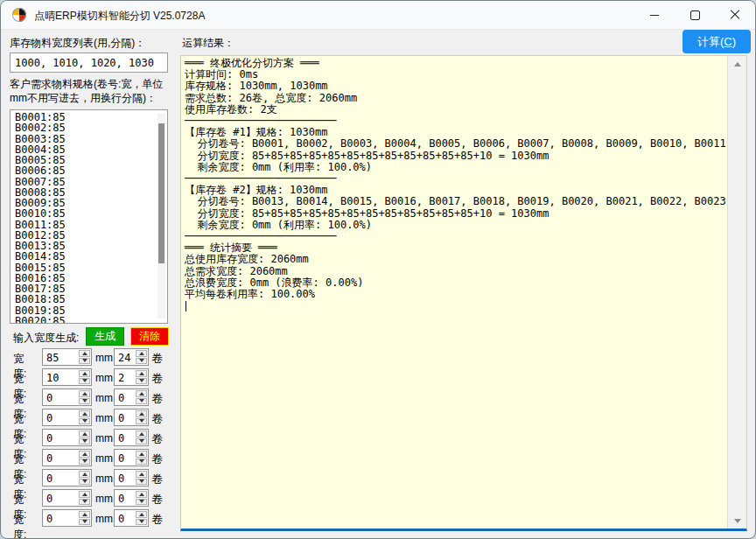  What do you see at coordinates (161, 193) in the screenshot?
I see `demand-scrollbar-thumb` at bounding box center [161, 193].